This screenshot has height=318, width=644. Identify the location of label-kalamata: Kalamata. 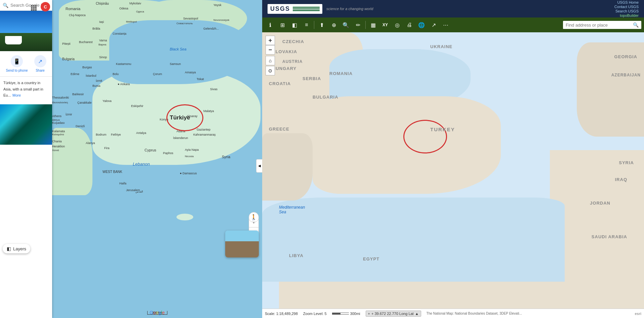
(58, 131).